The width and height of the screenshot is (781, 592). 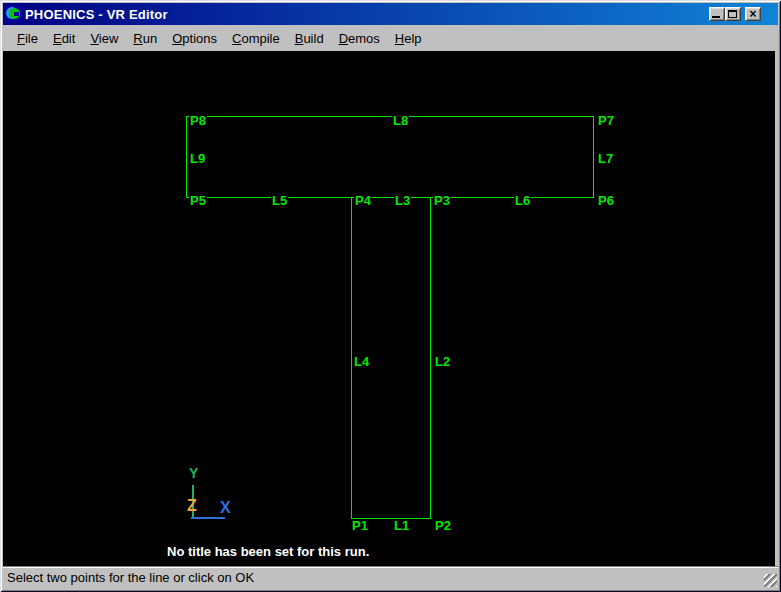 What do you see at coordinates (226, 508) in the screenshot?
I see `axis-x-label: X` at bounding box center [226, 508].